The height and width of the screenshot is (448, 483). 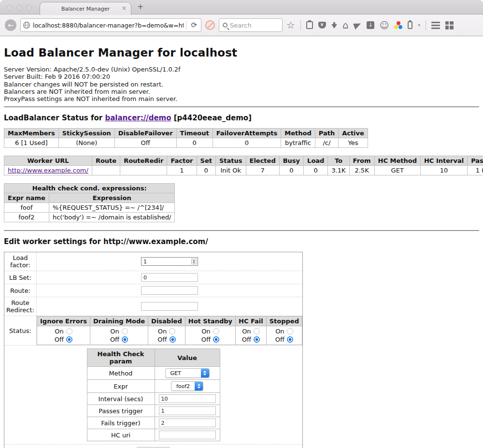 I want to click on load-factor-input, so click(x=170, y=261).